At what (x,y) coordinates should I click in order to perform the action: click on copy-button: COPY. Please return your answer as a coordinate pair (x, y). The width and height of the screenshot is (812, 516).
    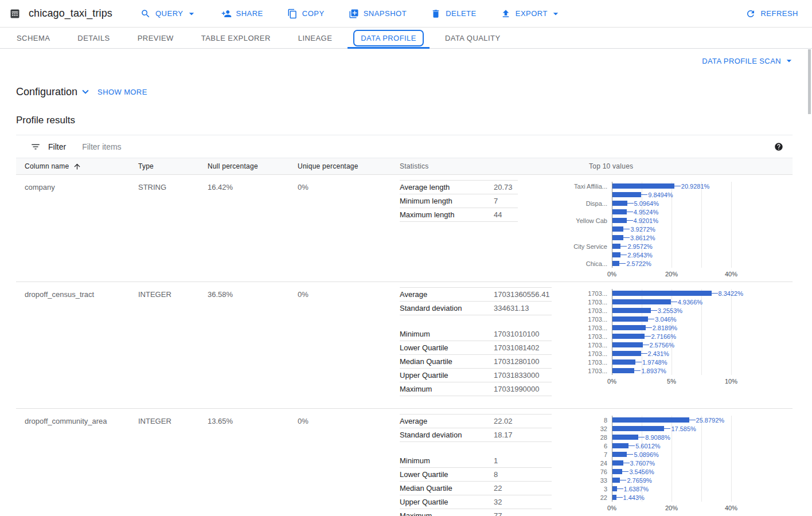
    Looking at the image, I should click on (306, 14).